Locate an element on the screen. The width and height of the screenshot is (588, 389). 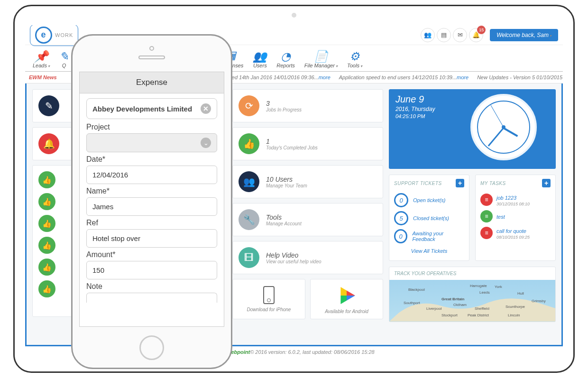
amount-label: Amount* is located at coordinates (152, 255).